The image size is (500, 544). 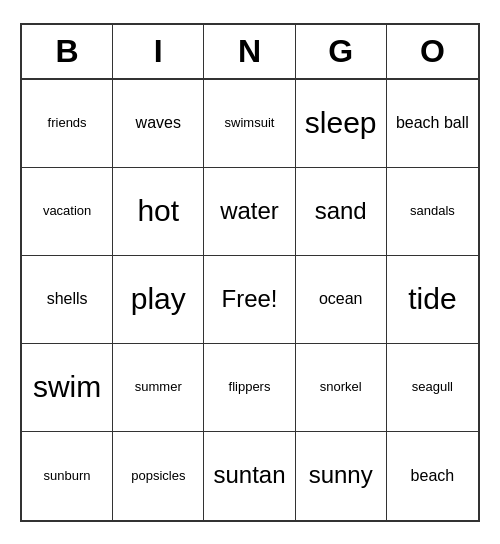 What do you see at coordinates (342, 476) in the screenshot?
I see `bingo-cell: sunny` at bounding box center [342, 476].